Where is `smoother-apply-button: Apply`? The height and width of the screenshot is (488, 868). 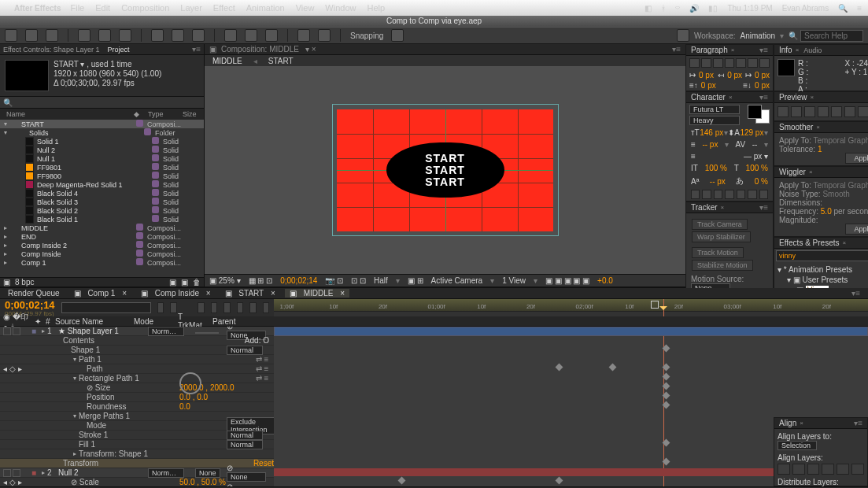 smoother-apply-button: Apply is located at coordinates (856, 158).